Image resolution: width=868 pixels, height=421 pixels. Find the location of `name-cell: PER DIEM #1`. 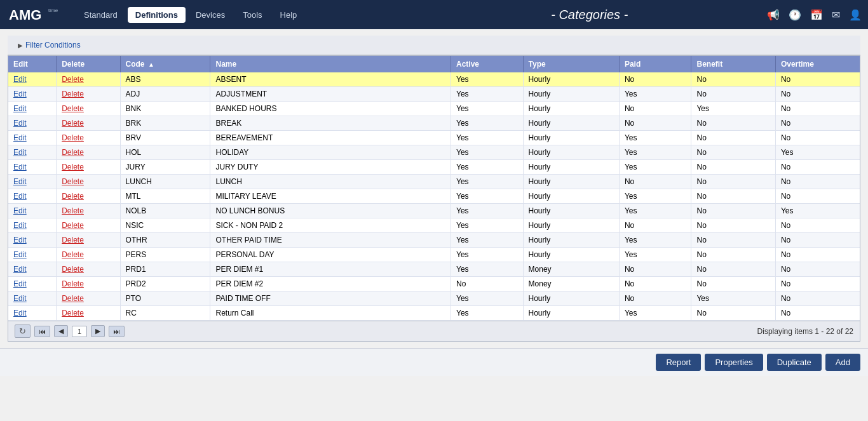

name-cell: PER DIEM #1 is located at coordinates (330, 269).